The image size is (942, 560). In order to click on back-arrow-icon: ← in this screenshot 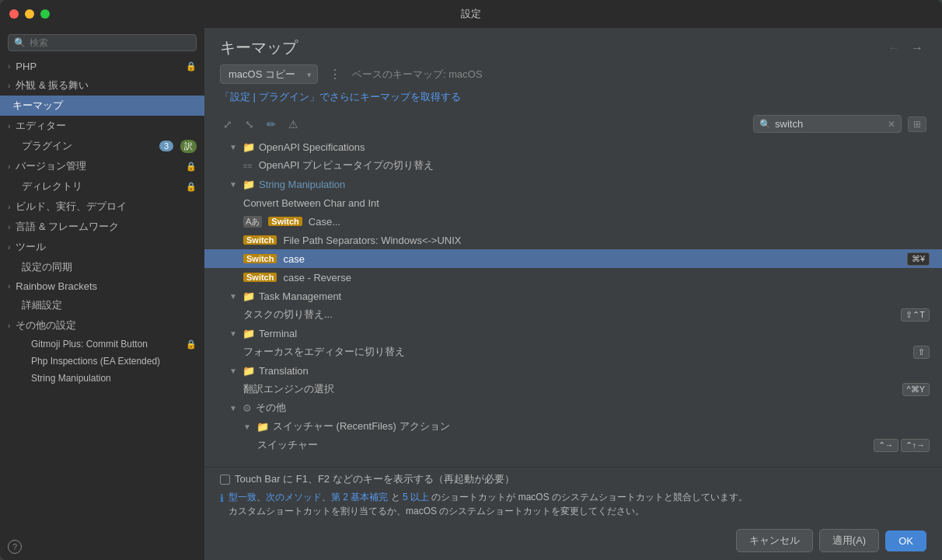, I will do `click(894, 48)`.